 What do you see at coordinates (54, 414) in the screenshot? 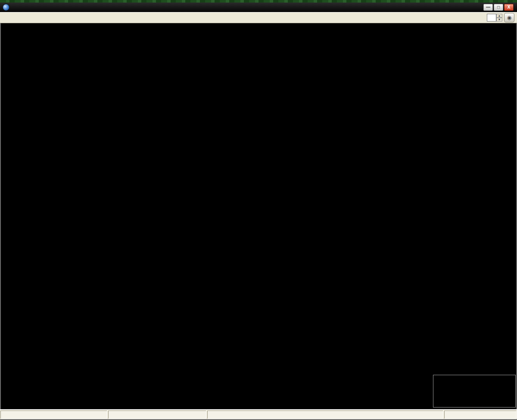
I see `statusbar-avf` at bounding box center [54, 414].